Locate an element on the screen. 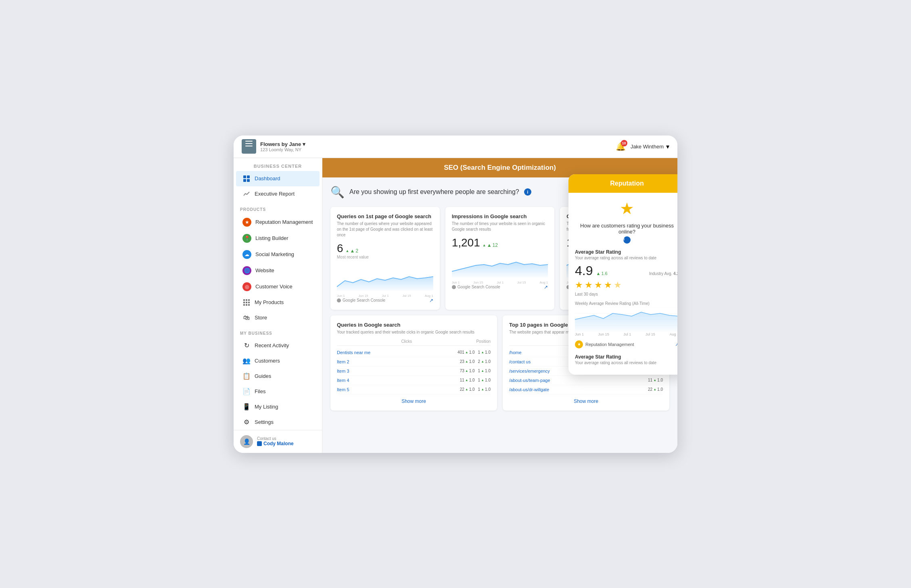  sidebar-item-files: 📄 Files is located at coordinates (278, 392).